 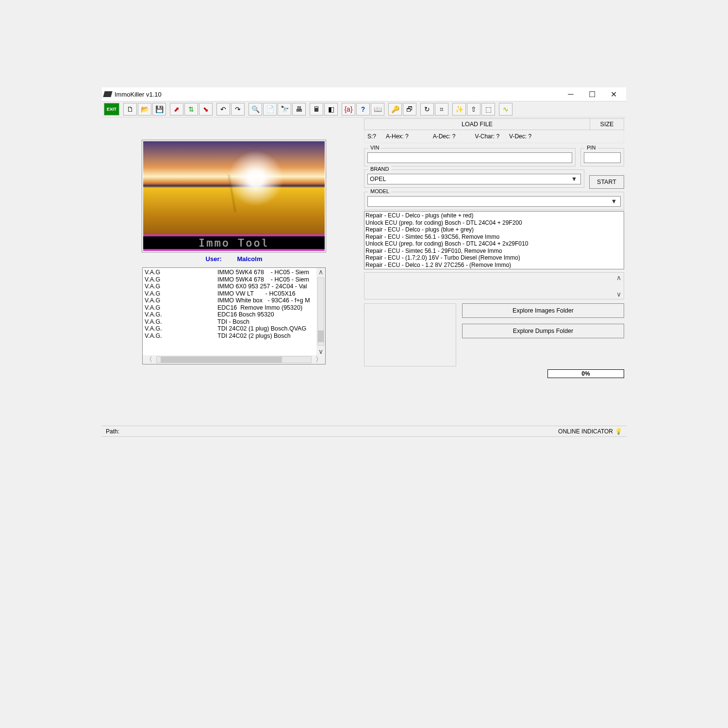 I want to click on titlebar: ImmoKiller v1.10 ─ ☐ ✕, so click(x=364, y=94).